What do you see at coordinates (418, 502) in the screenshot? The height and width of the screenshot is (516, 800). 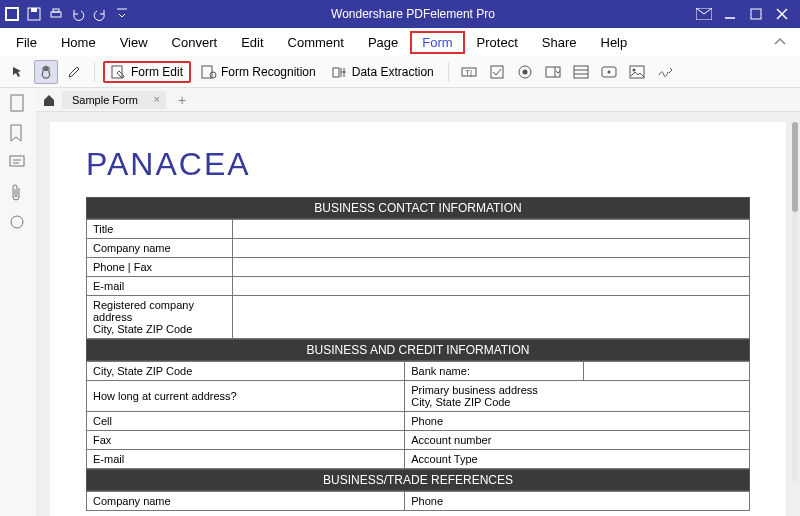 I see `table-row: Company namePhone` at bounding box center [418, 502].